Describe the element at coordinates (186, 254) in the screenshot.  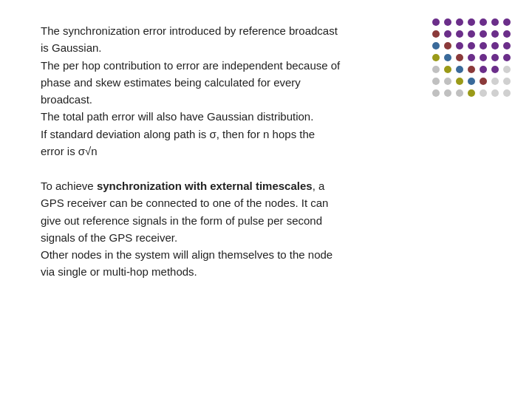
I see `p2-line5: Other nodes in the system will align the…` at that location.